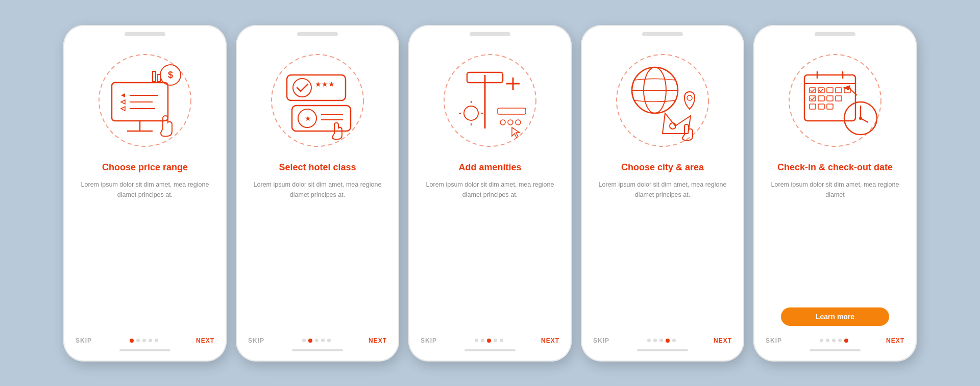 The height and width of the screenshot is (386, 980). I want to click on next-1: NEXT, so click(205, 341).